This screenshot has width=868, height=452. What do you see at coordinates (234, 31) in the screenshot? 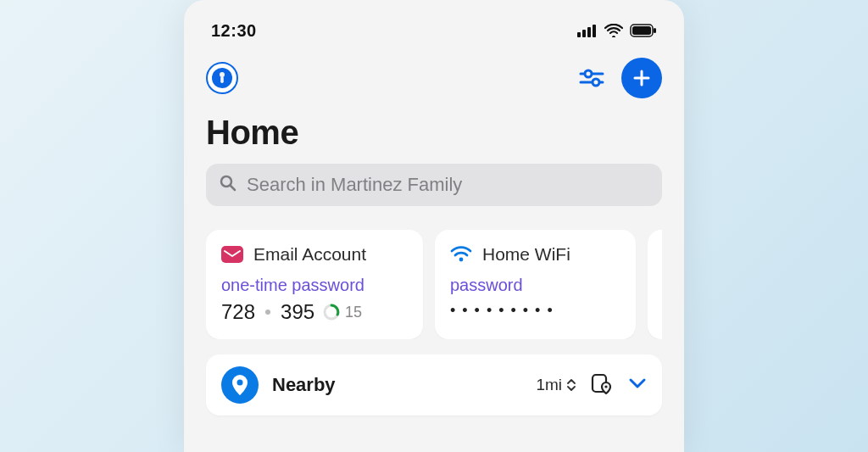
I see `status-time: 12:30` at bounding box center [234, 31].